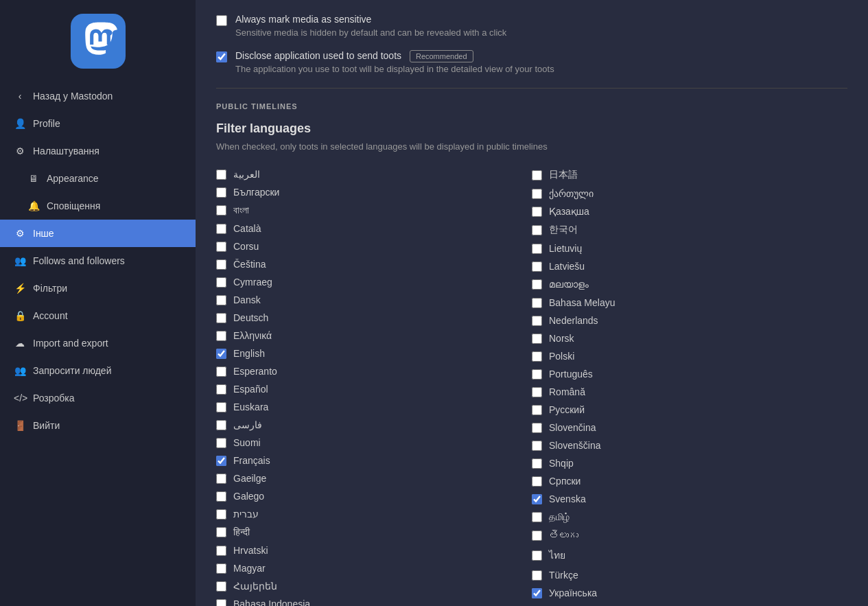 The width and height of the screenshot is (868, 606). Describe the element at coordinates (250, 478) in the screenshot. I see `lang-label-ga: Gaeilge` at that location.